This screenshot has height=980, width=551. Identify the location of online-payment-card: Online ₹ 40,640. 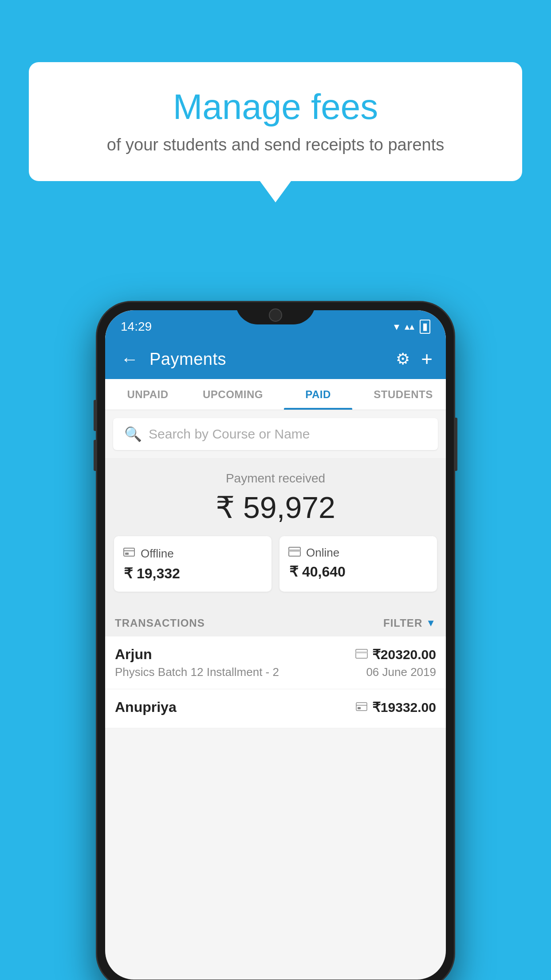
(358, 564).